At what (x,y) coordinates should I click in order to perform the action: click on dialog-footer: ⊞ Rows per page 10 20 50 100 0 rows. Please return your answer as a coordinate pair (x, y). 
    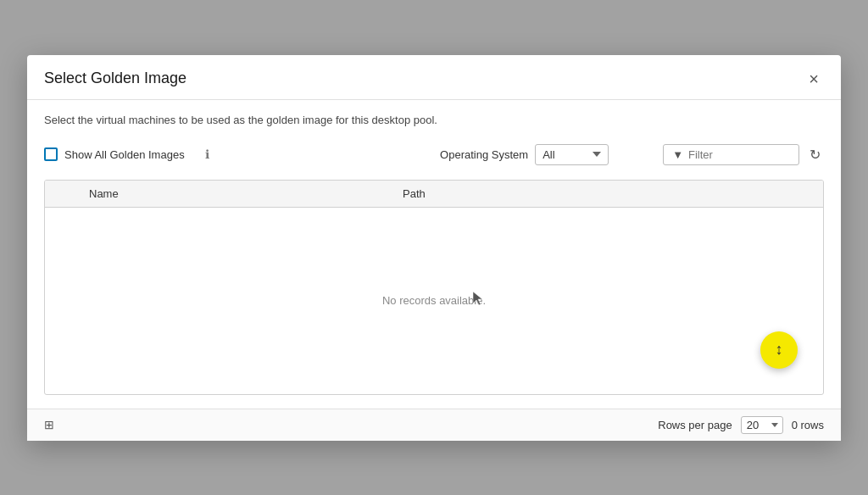
    Looking at the image, I should click on (434, 425).